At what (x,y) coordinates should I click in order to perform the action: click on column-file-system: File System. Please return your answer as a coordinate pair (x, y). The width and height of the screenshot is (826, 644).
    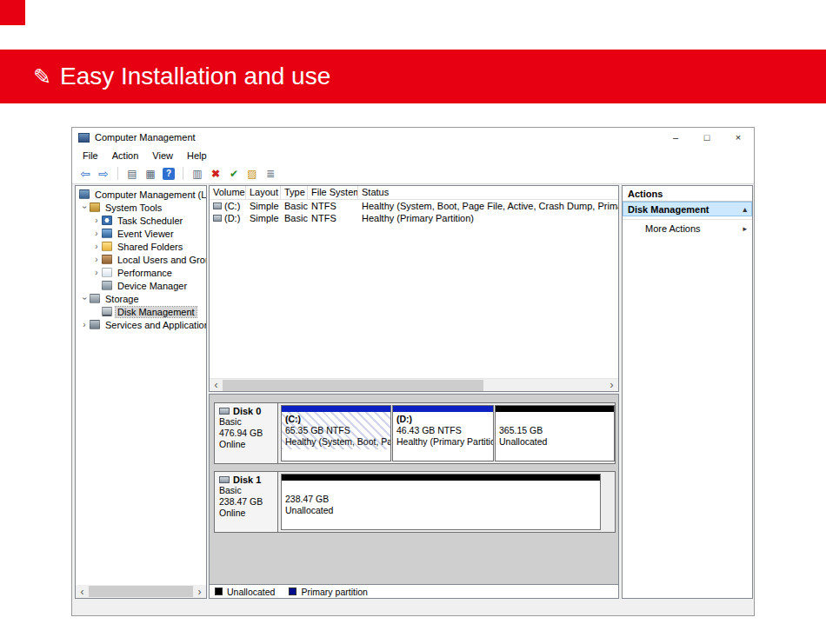
    Looking at the image, I should click on (333, 193).